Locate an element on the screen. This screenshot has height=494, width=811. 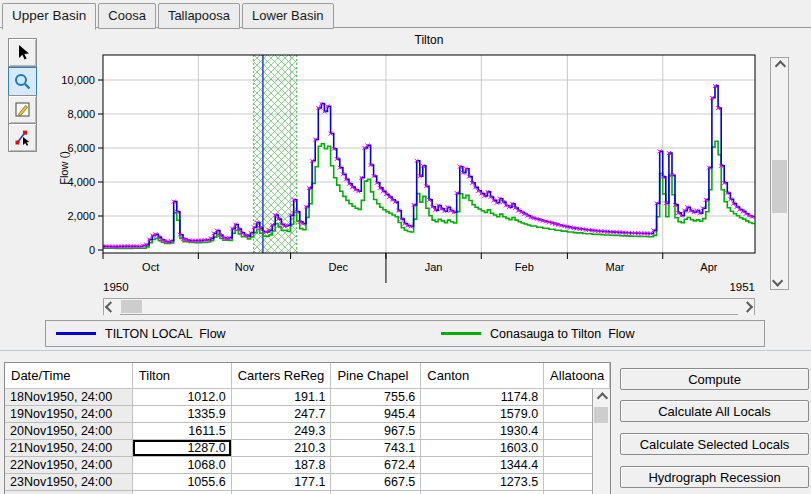
basin-tabbar: Upper Basin Coosa Tallapoosa Lower Basin is located at coordinates (169, 16).